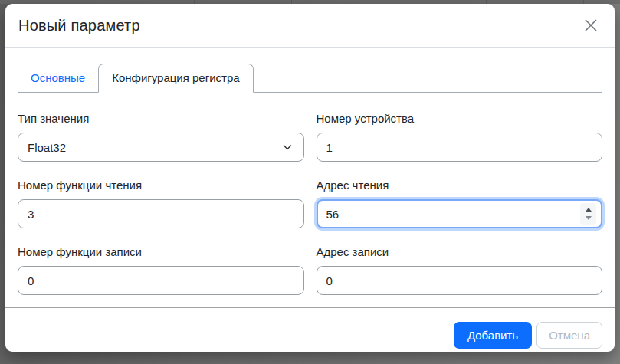  I want to click on write-address-label: Адрес записи, so click(460, 251).